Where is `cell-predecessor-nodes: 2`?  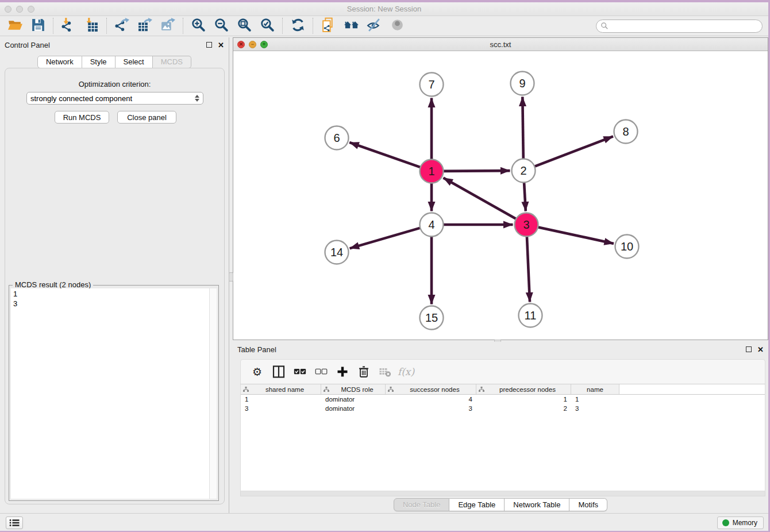
cell-predecessor-nodes: 2 is located at coordinates (524, 408).